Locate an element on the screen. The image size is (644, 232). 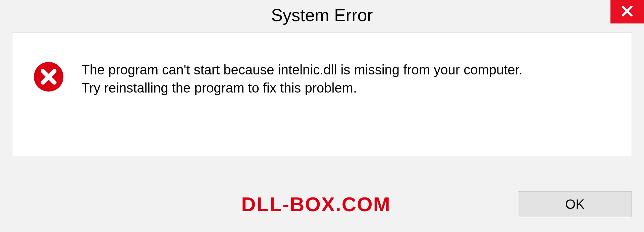
ok-button: OK is located at coordinates (575, 204).